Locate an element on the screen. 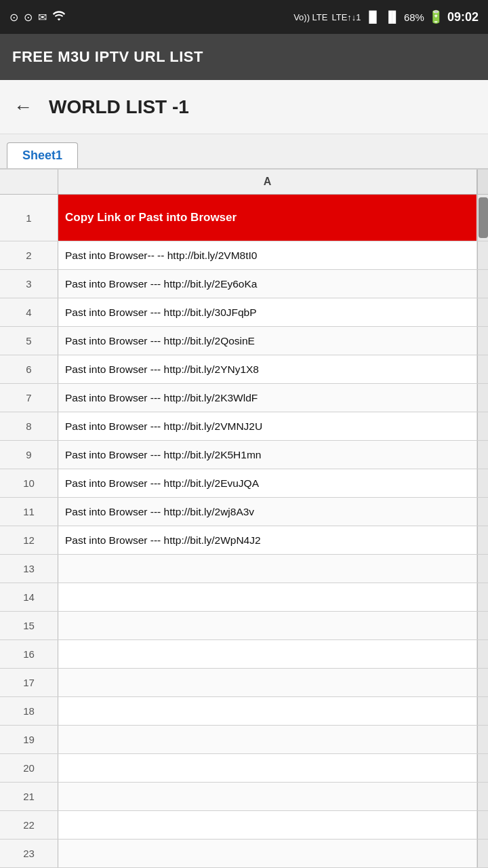  signal-bars2: ▐▌ is located at coordinates (392, 17).